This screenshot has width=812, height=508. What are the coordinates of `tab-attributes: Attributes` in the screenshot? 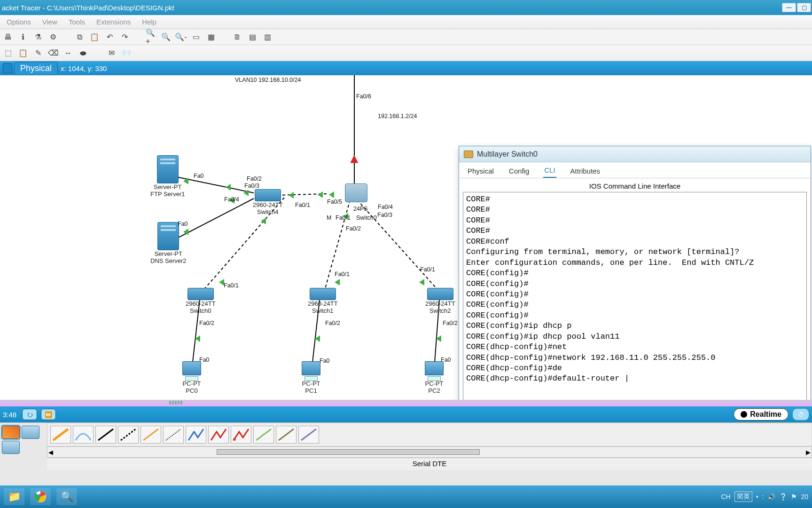 It's located at (586, 171).